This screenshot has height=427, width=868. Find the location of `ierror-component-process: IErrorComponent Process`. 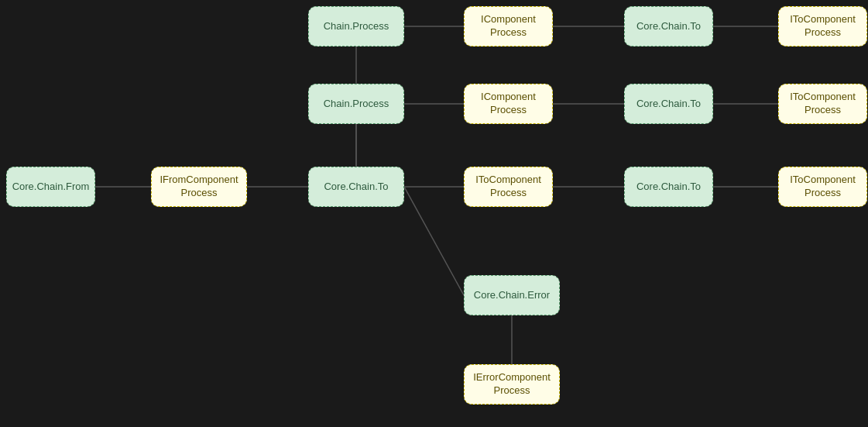

ierror-component-process: IErrorComponent Process is located at coordinates (512, 384).